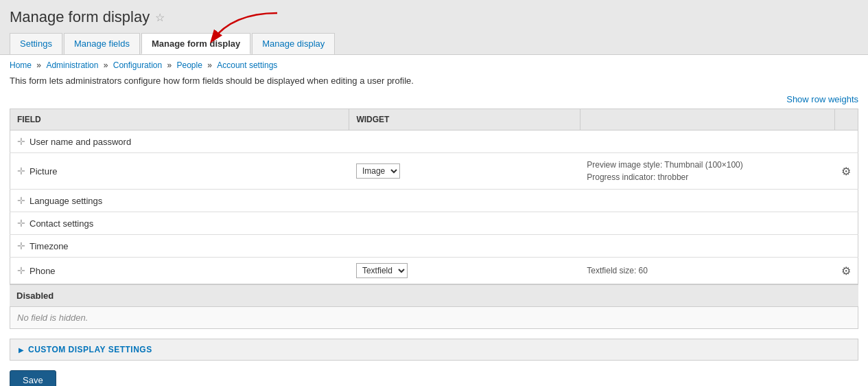 The width and height of the screenshot is (868, 386). Describe the element at coordinates (21, 246) in the screenshot. I see `drag-handle-timezone: ✛` at that location.